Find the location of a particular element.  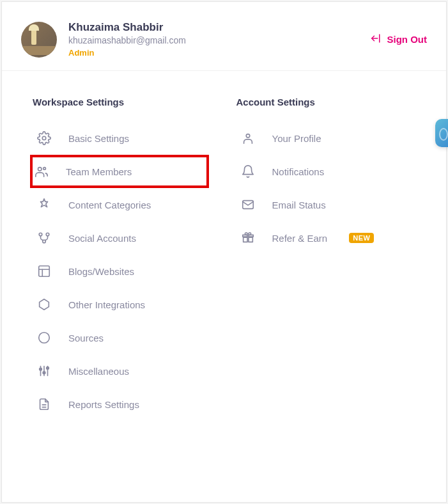

user-icon is located at coordinates (248, 138).